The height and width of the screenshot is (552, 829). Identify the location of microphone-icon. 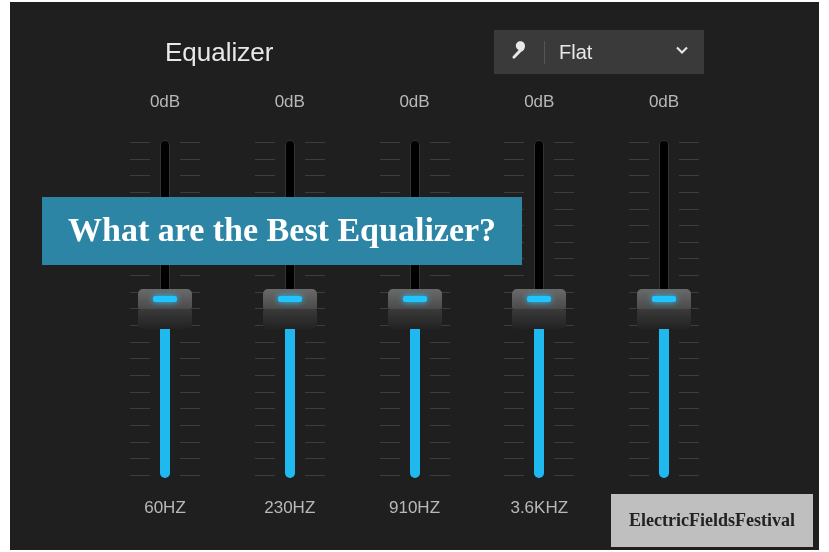
(520, 52).